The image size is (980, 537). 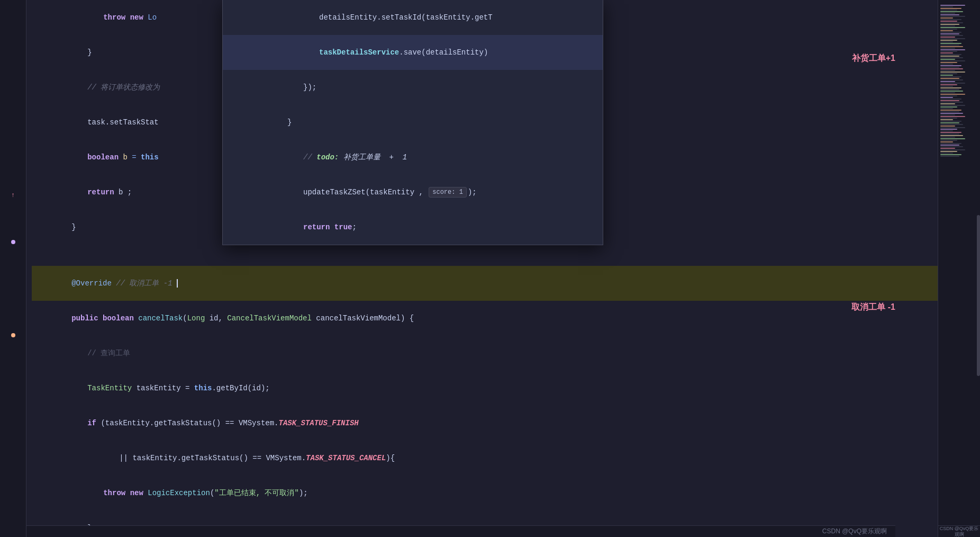 What do you see at coordinates (413, 87) in the screenshot?
I see `popup-code-text: });` at bounding box center [413, 87].